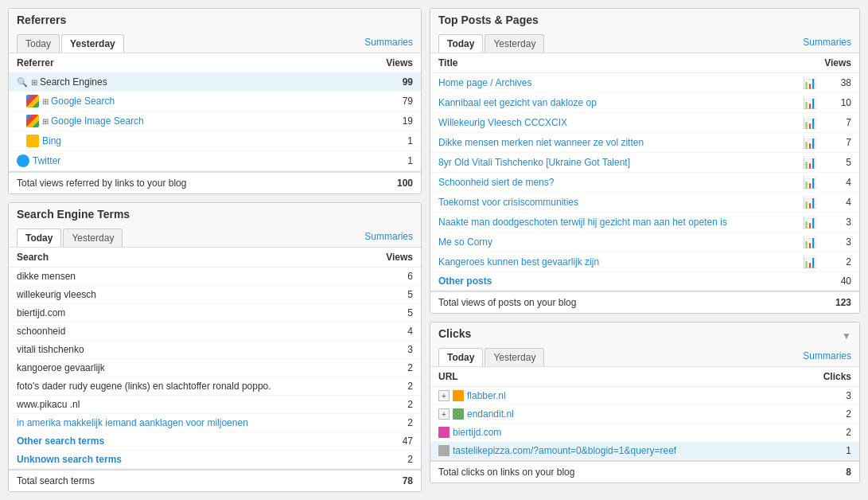 This screenshot has height=500, width=868. What do you see at coordinates (644, 183) in the screenshot?
I see `list-item: Schoonheid siert de mens? 📊 4` at bounding box center [644, 183].